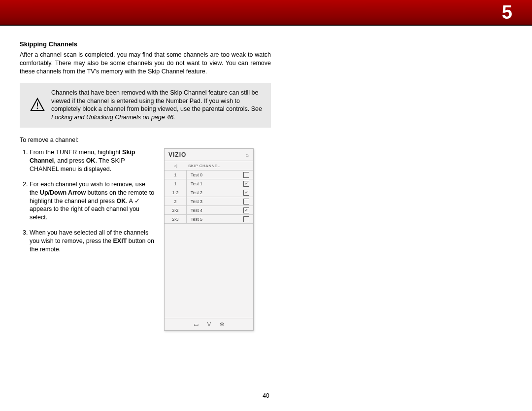 This screenshot has height=411, width=532. What do you see at coordinates (156, 105) in the screenshot?
I see `note-text: Channels that have been removed with the…` at bounding box center [156, 105].